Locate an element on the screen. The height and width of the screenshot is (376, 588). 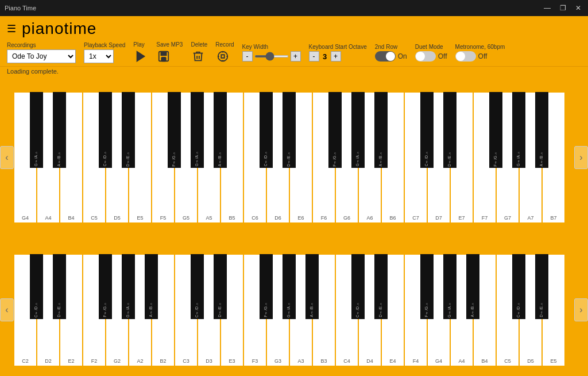
octave-plus: + is located at coordinates (336, 56).